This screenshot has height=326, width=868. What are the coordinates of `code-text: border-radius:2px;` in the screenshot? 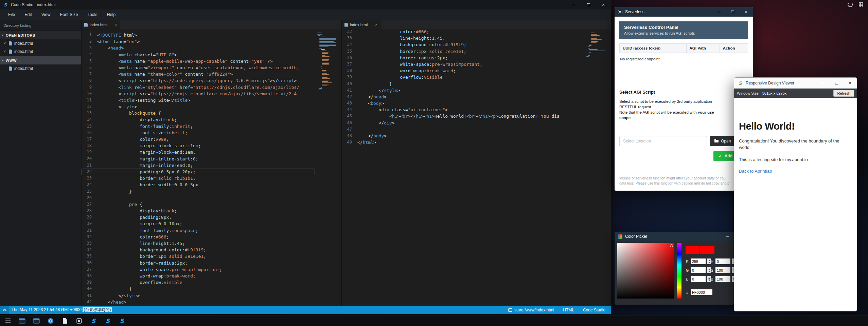 It's located at (206, 263).